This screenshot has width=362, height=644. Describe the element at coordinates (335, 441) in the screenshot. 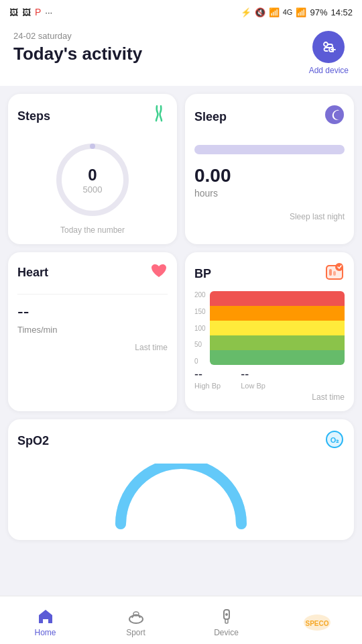

I see `spo2-icon: O₂` at that location.